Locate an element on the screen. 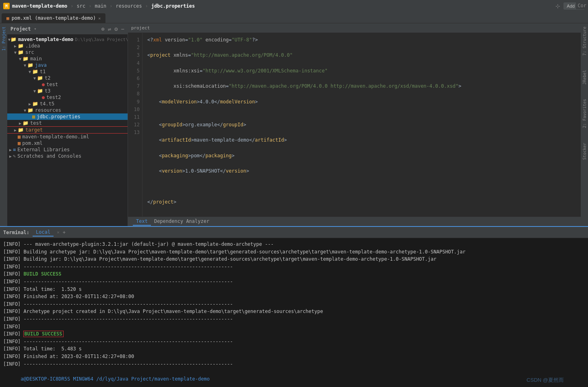 The height and width of the screenshot is (387, 588). t3-arrow: ▼ is located at coordinates (35, 91).